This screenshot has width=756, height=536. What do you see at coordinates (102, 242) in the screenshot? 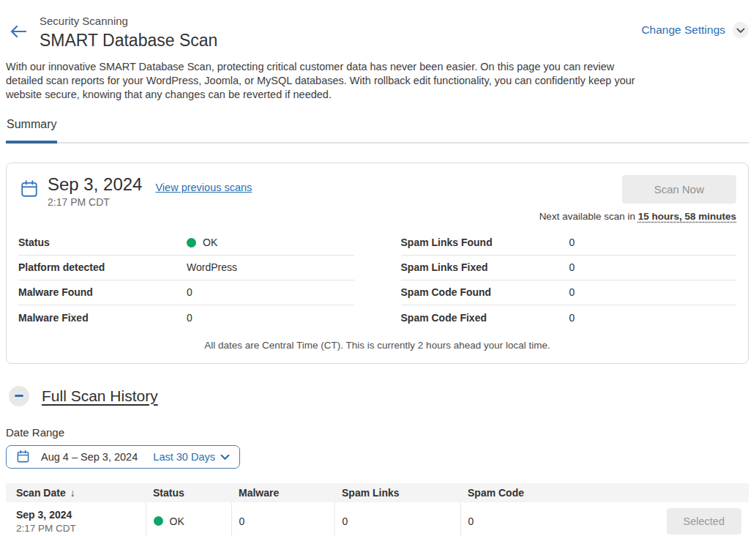
I see `stat-label: Status` at bounding box center [102, 242].